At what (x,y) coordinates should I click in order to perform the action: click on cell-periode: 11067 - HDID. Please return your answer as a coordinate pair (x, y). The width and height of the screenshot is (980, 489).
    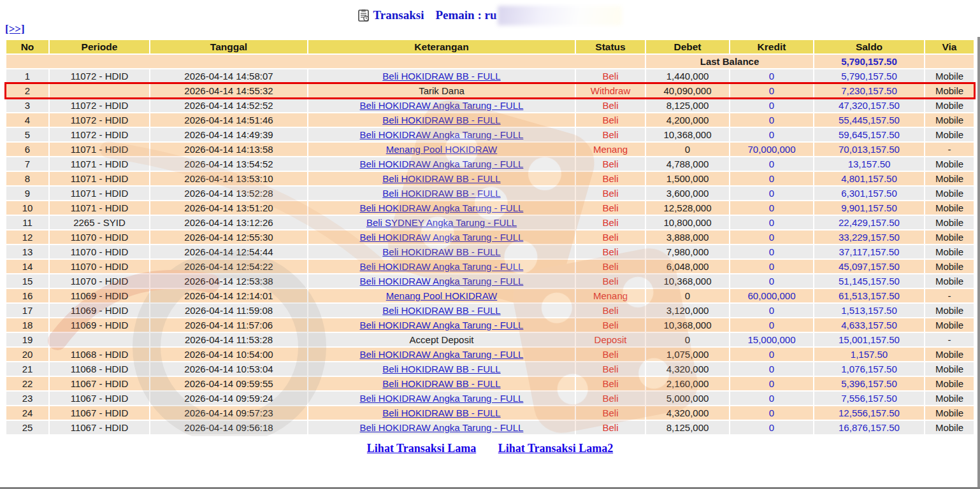
    Looking at the image, I should click on (99, 428).